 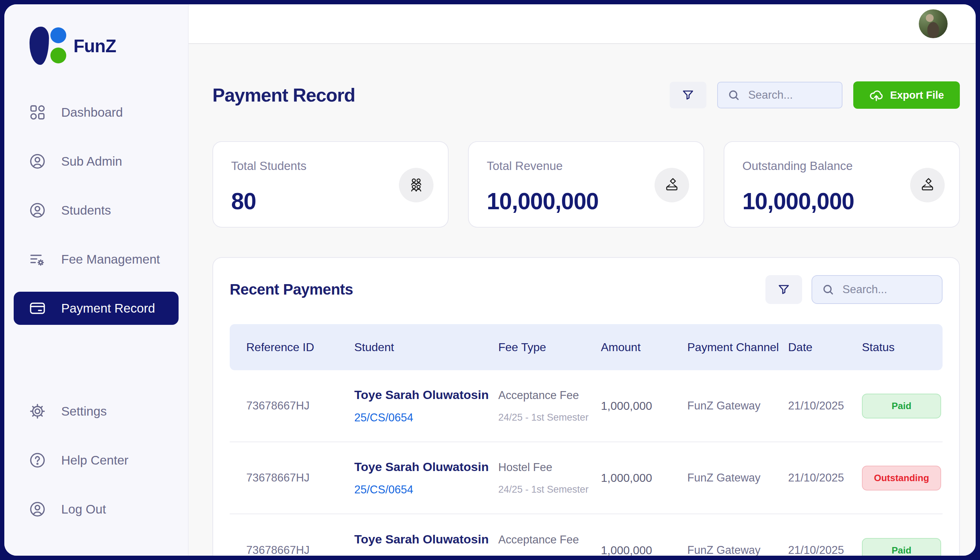 What do you see at coordinates (291, 289) in the screenshot?
I see `panel-title: Recent Payments` at bounding box center [291, 289].